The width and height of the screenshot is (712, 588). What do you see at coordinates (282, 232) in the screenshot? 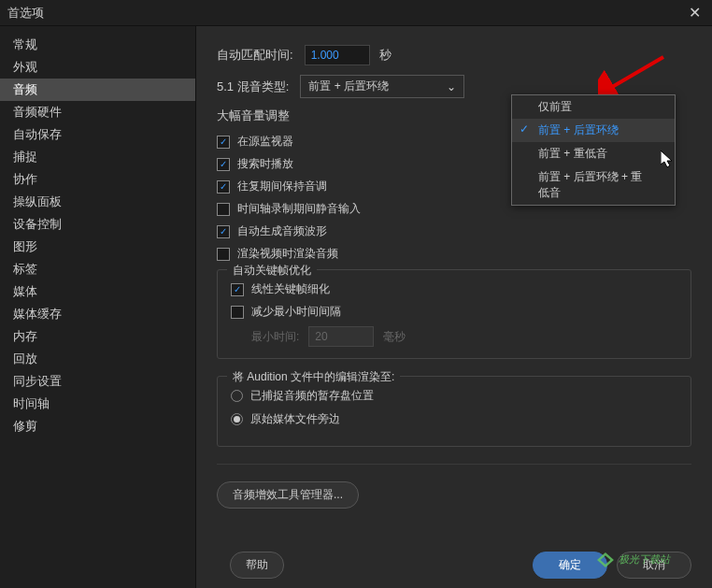
I see `check-auto-waveform-label: 自动生成音频波形` at bounding box center [282, 232].